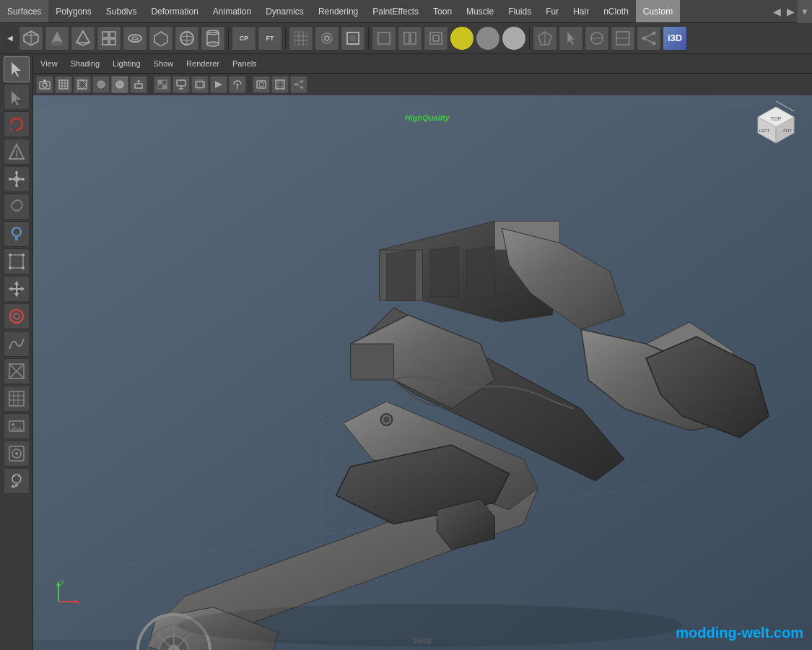 Image resolution: width=812 pixels, height=650 pixels. What do you see at coordinates (17, 261) in the screenshot?
I see `tool-lattice2` at bounding box center [17, 261].